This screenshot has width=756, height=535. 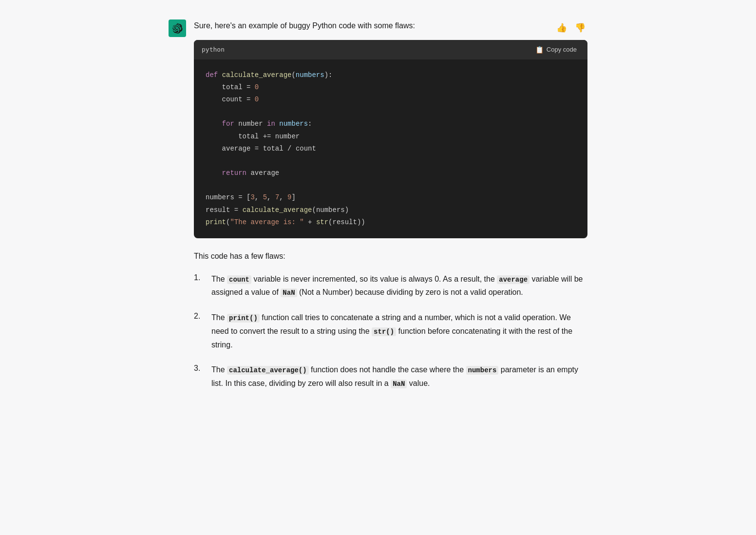 I want to click on code-language-label: python, so click(x=213, y=50).